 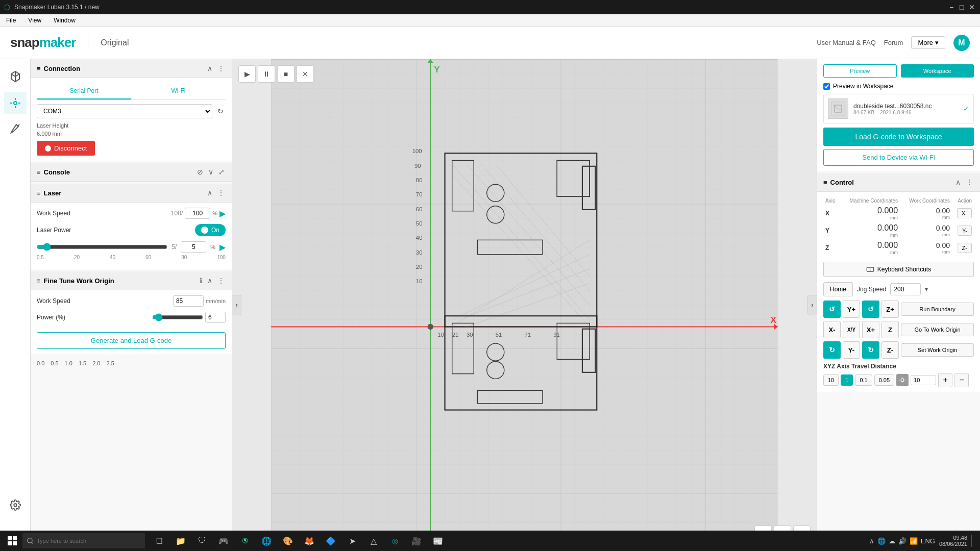 I want to click on z-minus-button: Z-, so click(x=965, y=248).